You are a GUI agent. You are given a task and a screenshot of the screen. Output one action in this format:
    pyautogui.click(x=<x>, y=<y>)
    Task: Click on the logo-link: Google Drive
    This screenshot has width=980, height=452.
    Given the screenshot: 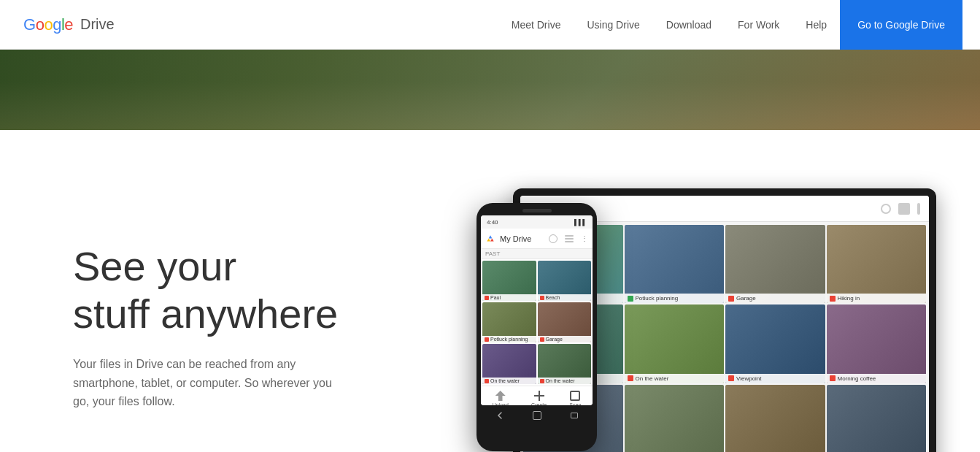 What is the action you would take?
    pyautogui.click(x=69, y=25)
    